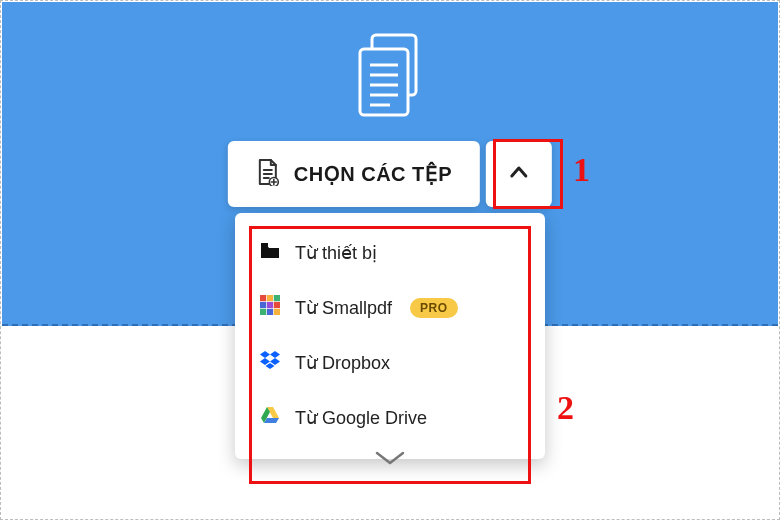 The height and width of the screenshot is (520, 780). I want to click on chevron-down-icon, so click(390, 461).